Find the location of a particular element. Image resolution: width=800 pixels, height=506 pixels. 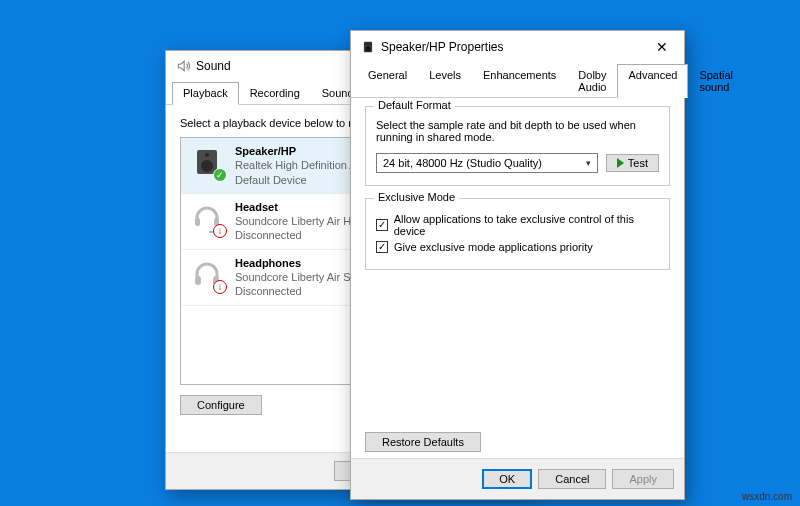

close-icon: ✕ is located at coordinates (662, 47).